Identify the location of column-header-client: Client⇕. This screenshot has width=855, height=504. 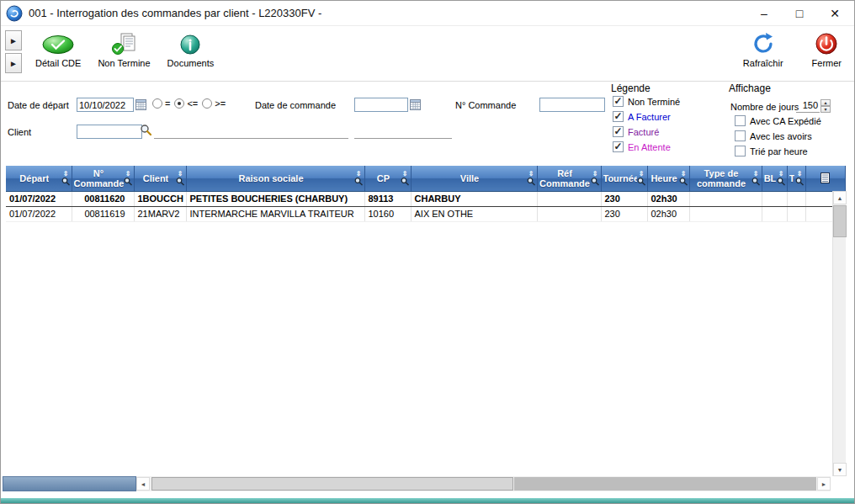
(160, 178).